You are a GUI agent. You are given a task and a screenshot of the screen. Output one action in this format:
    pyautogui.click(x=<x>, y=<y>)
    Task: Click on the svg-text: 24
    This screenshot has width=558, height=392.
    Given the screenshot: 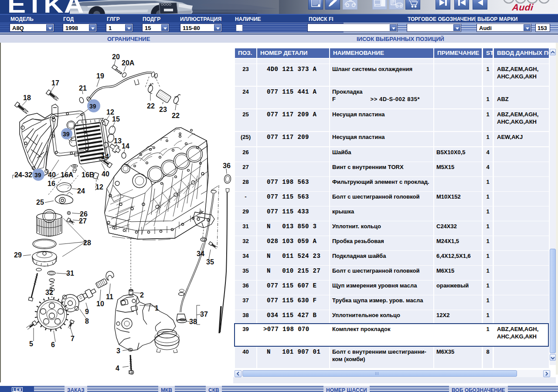 What is the action you would take?
    pyautogui.click(x=81, y=191)
    